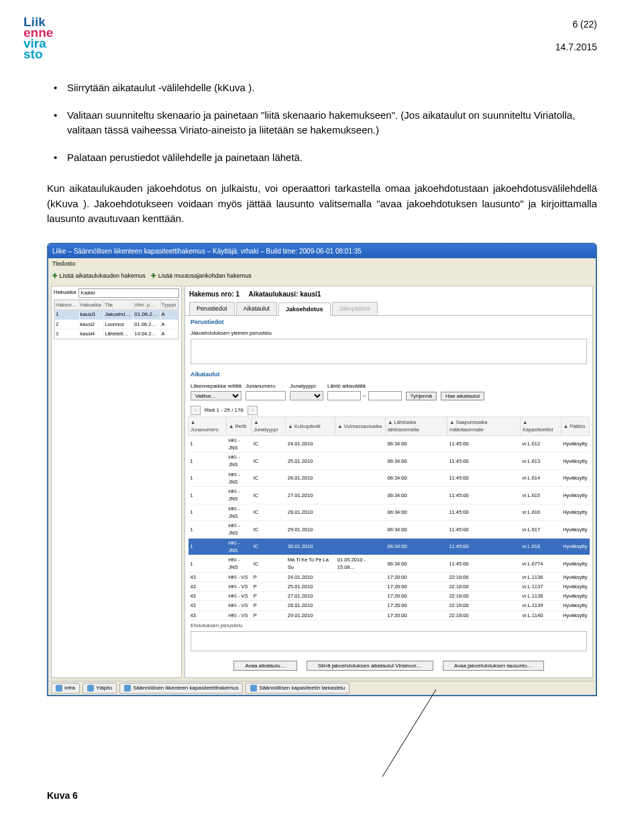  What do you see at coordinates (361, 427) in the screenshot?
I see `grid-header: ▲ Voimassaoloaika` at bounding box center [361, 427].